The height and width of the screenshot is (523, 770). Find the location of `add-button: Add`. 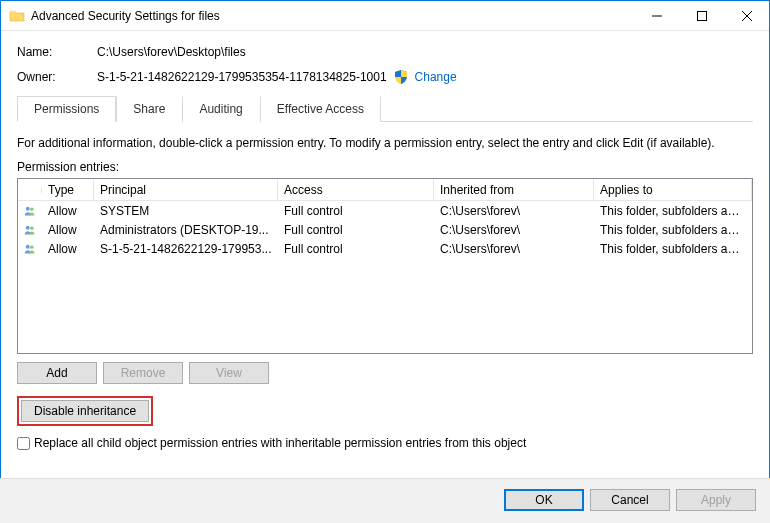

add-button: Add is located at coordinates (57, 373).